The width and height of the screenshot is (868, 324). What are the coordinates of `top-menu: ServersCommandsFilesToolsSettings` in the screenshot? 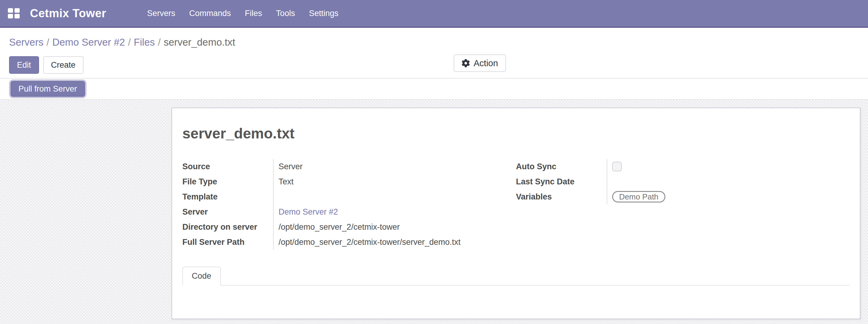 It's located at (243, 13).